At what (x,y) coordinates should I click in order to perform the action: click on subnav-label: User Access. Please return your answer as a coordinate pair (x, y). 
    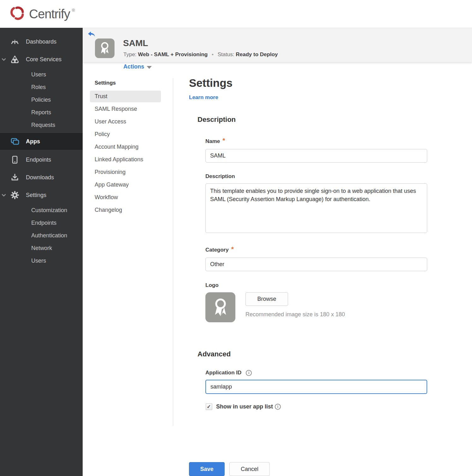
    Looking at the image, I should click on (110, 122).